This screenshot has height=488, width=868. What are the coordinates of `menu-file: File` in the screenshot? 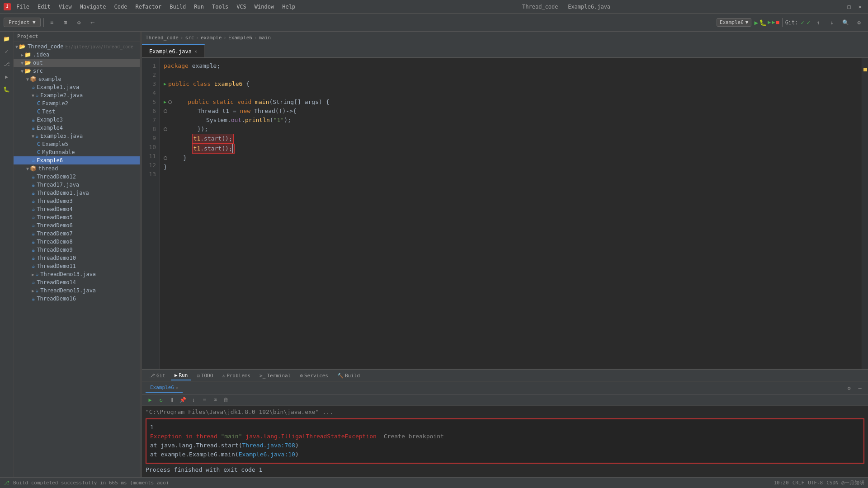 It's located at (23, 7).